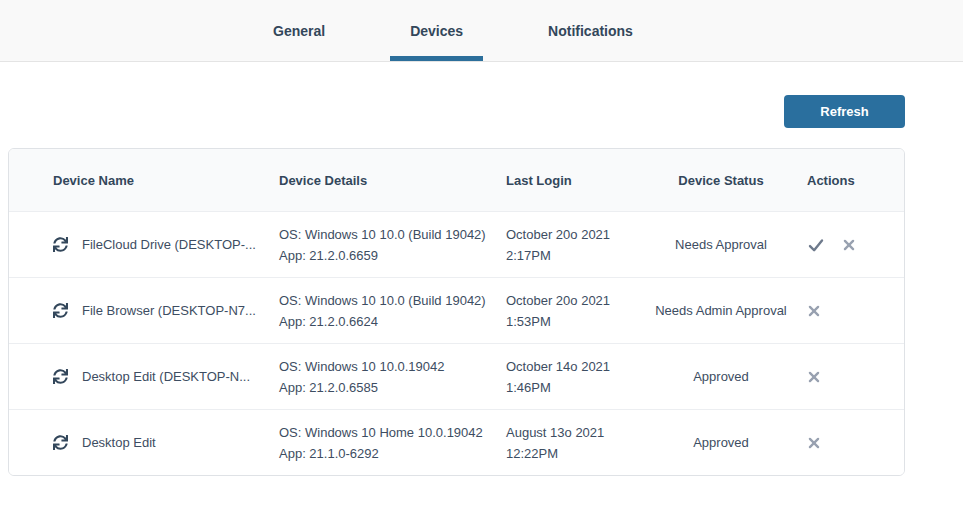 Image resolution: width=963 pixels, height=518 pixels. What do you see at coordinates (392, 454) in the screenshot?
I see `device-app-version: App: 21.1.0-6292` at bounding box center [392, 454].